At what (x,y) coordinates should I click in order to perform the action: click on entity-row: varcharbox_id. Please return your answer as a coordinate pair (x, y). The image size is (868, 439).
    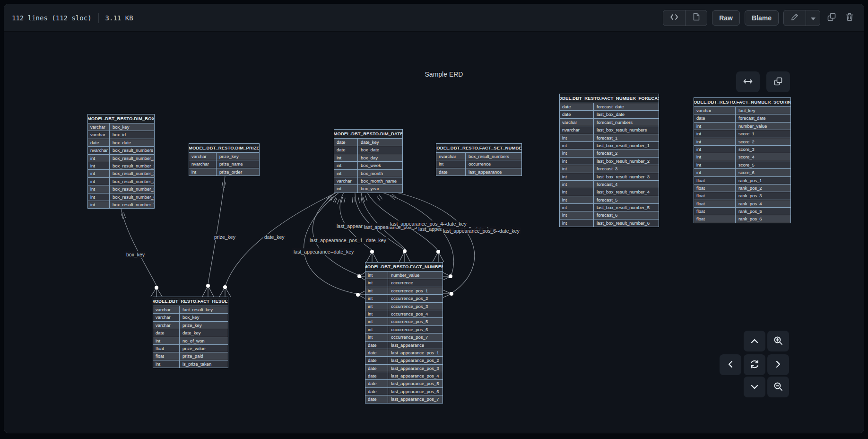
    Looking at the image, I should click on (121, 134).